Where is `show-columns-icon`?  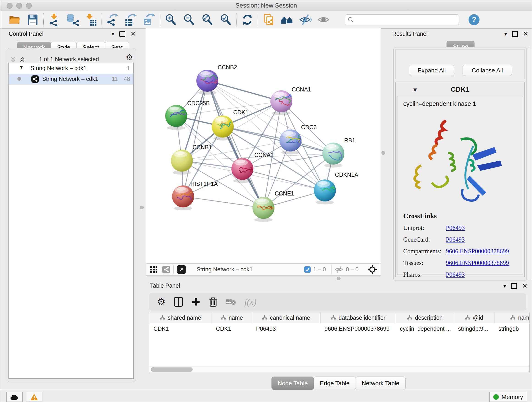 show-columns-icon is located at coordinates (178, 302).